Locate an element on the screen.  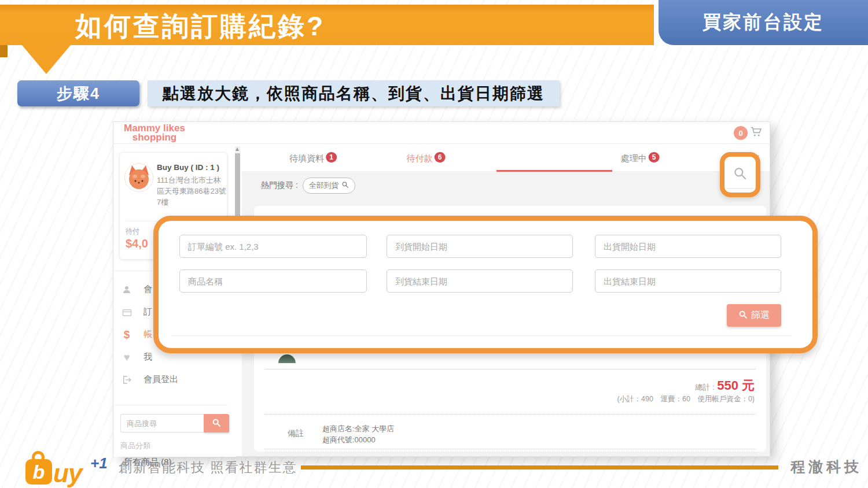
pending-payment-label: 待付 is located at coordinates (133, 231).